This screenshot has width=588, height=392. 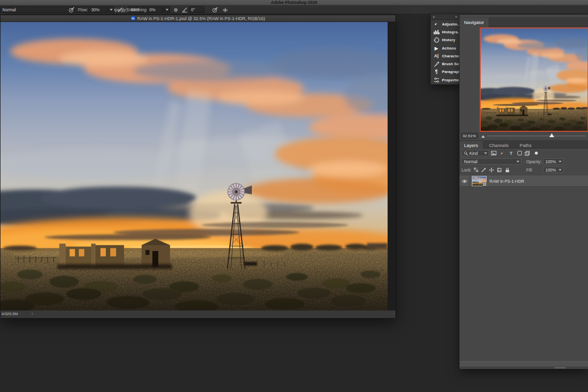 I want to click on lock-transparency-icon, so click(x=476, y=170).